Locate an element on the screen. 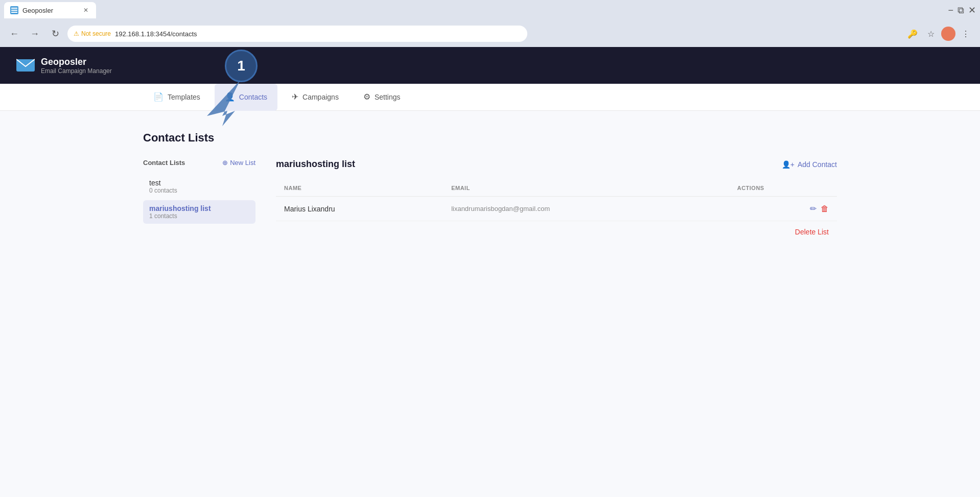 This screenshot has width=980, height=497. minimize-button: − is located at coordinates (950, 10).